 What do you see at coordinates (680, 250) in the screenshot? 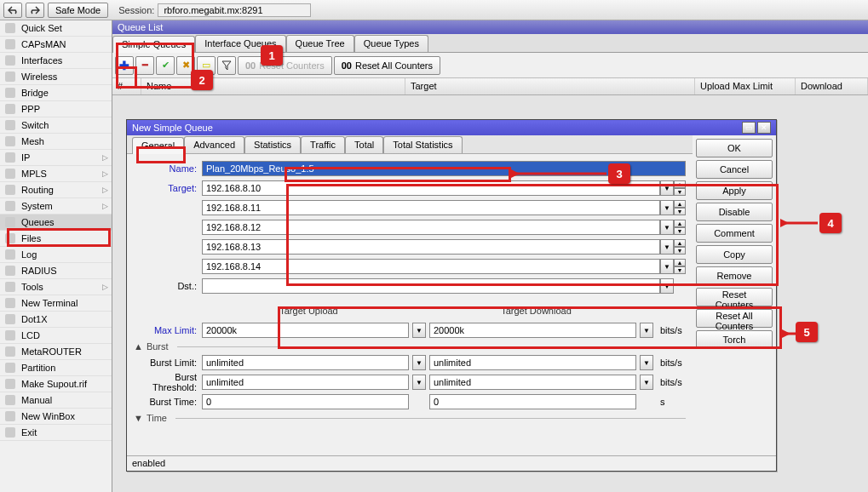
I see `target-down-3: ▼` at bounding box center [680, 250].